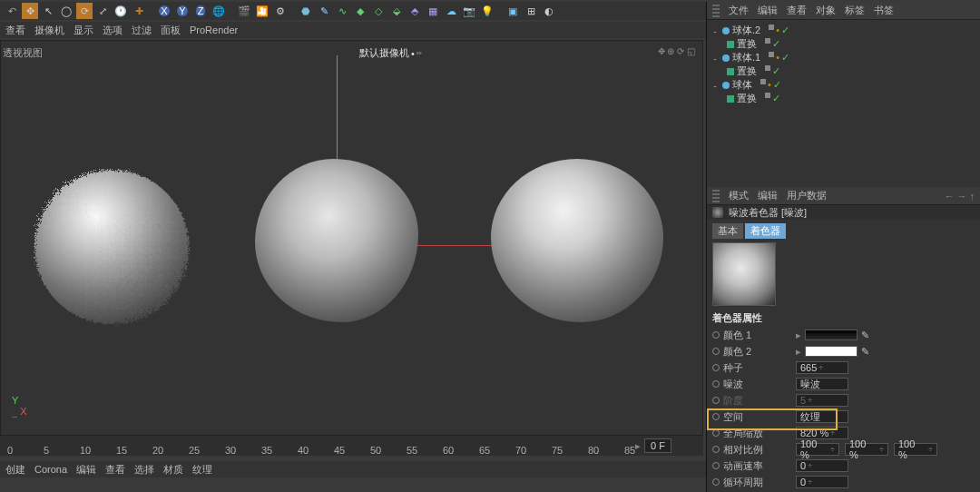 The width and height of the screenshot is (980, 492). I want to click on menu-panel: 面板, so click(171, 31).